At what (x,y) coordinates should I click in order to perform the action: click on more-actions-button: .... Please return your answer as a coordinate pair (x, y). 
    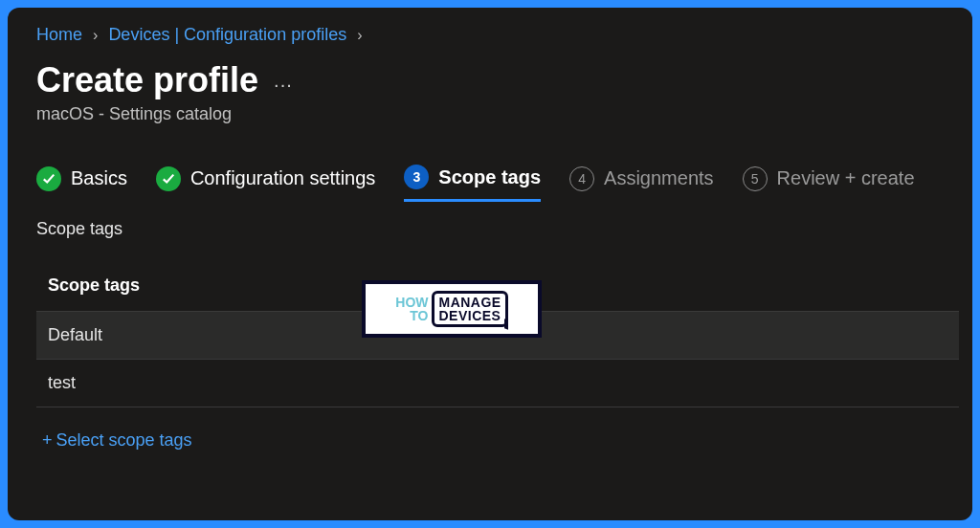
    Looking at the image, I should click on (283, 80).